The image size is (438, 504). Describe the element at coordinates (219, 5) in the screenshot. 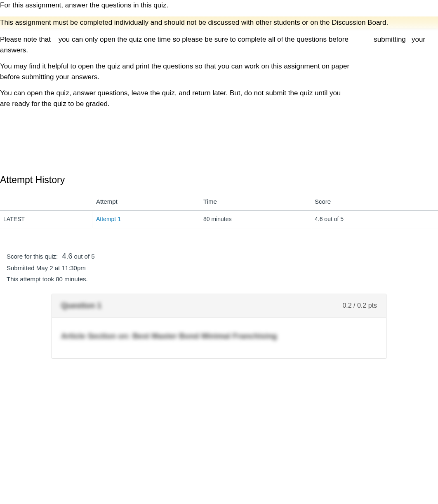

I see `instruction-line-1: For this assignment, answer the question…` at that location.